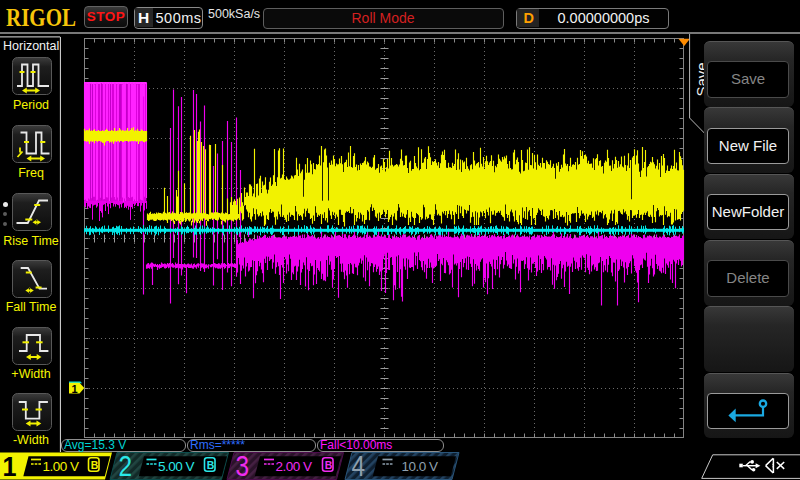 The height and width of the screenshot is (480, 800). What do you see at coordinates (294, 466) in the screenshot?
I see `svg-text: 2.00 V` at bounding box center [294, 466].